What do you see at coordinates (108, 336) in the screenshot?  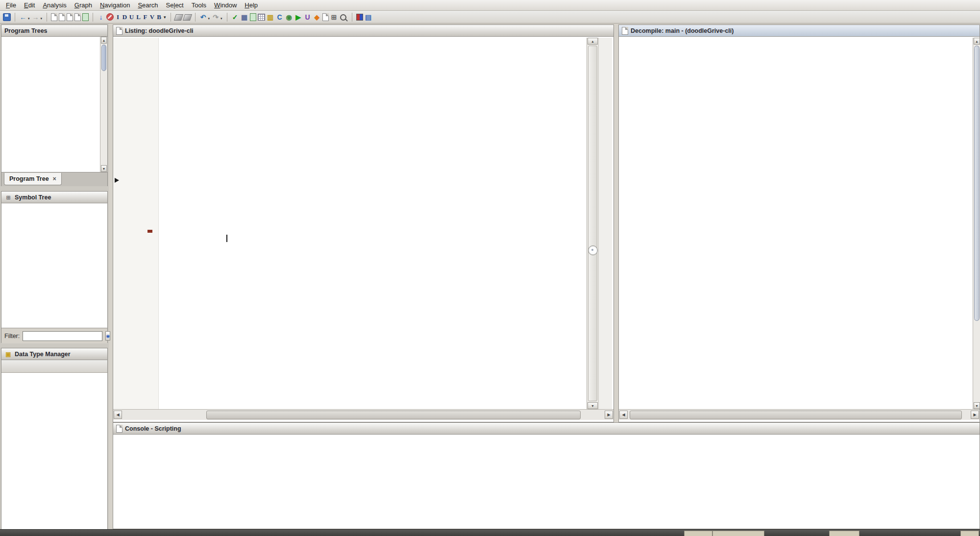 I see `filter-options-icon: ◉` at bounding box center [108, 336].